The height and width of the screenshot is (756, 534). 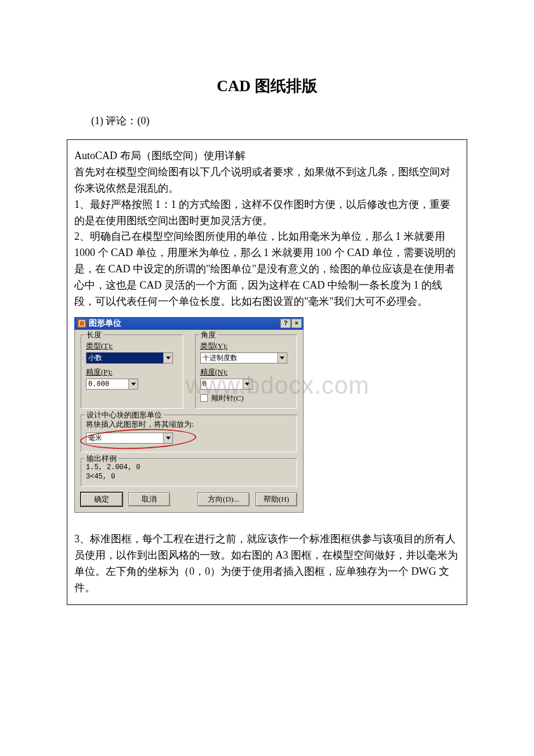 I want to click on insert-units-value: 毫米, so click(x=125, y=438).